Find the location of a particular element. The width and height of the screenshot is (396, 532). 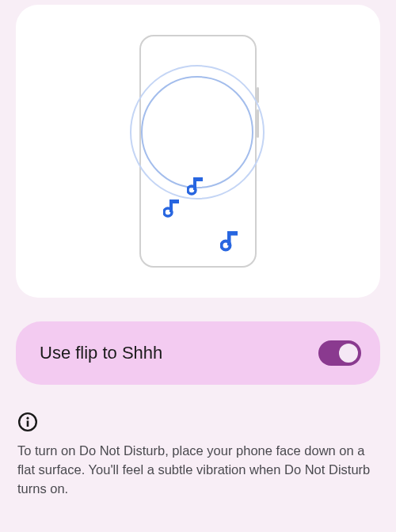

sound-ring-icon is located at coordinates (197, 132).